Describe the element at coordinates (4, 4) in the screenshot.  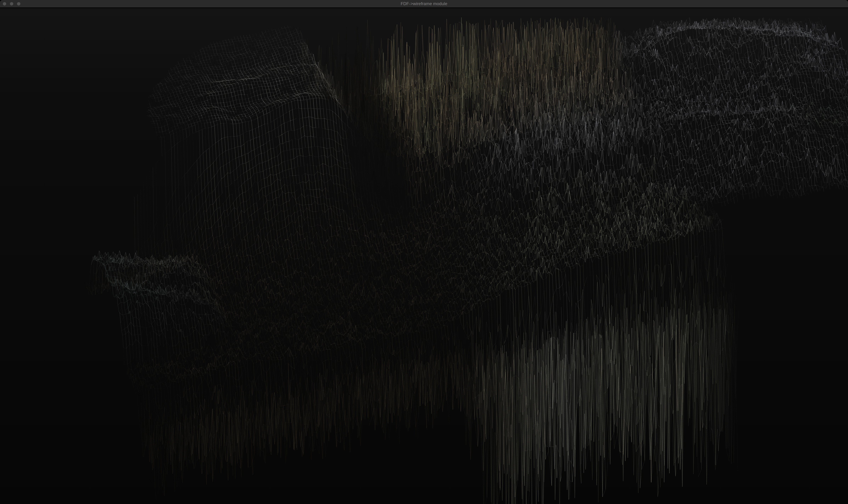
I see `close-button` at that location.